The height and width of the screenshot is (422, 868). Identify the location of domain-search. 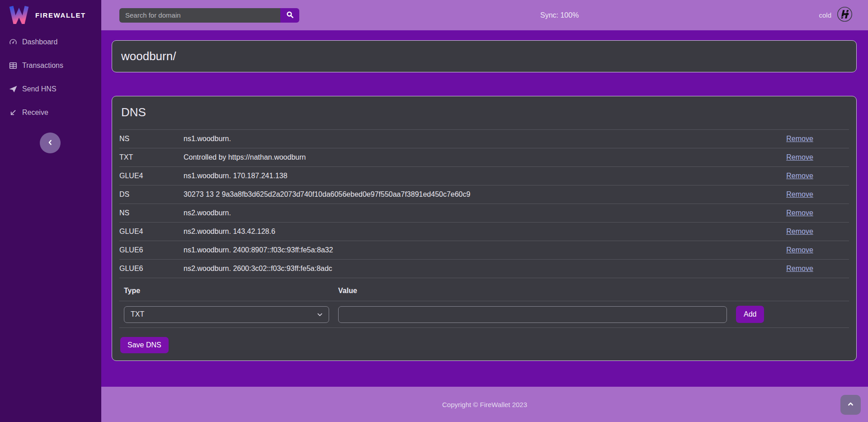
(209, 15).